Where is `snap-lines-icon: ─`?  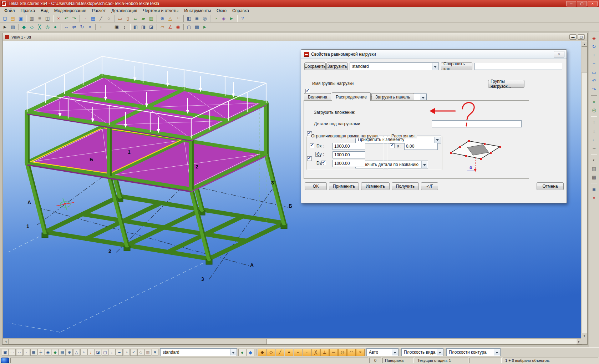 snap-lines-icon: ─ is located at coordinates (334, 353).